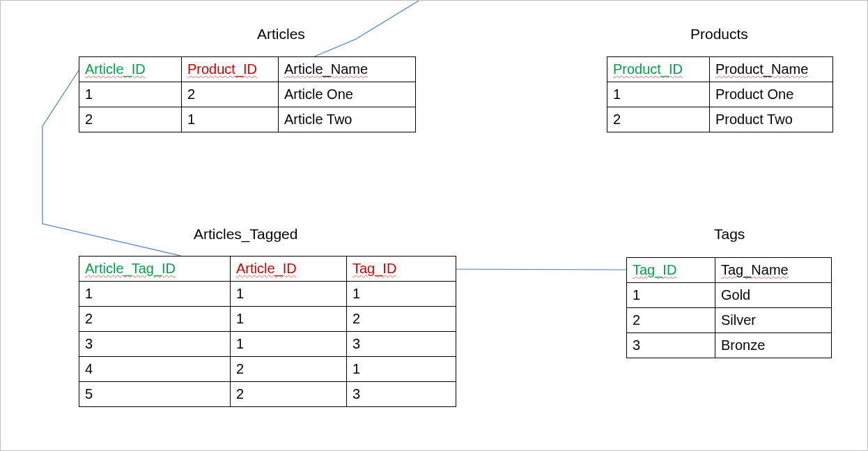 This screenshot has width=868, height=451. What do you see at coordinates (266, 268) in the screenshot?
I see `col-article-id-fk: Article_ID` at bounding box center [266, 268].